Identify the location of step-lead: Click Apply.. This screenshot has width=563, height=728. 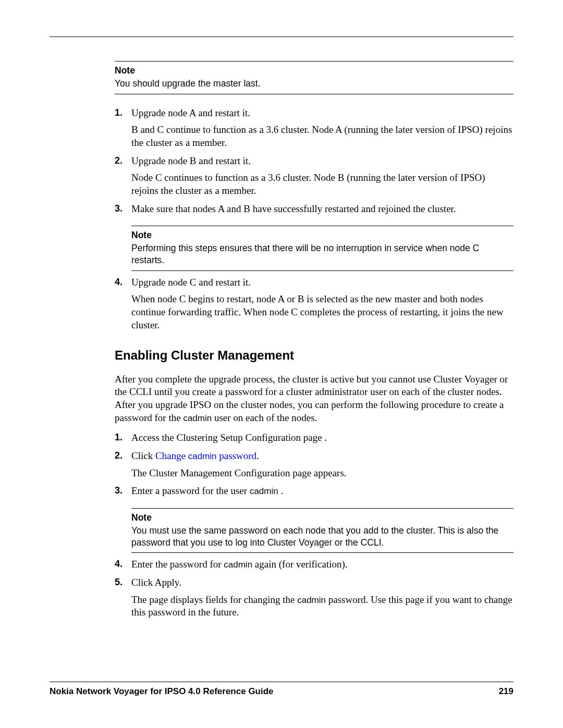
(156, 583).